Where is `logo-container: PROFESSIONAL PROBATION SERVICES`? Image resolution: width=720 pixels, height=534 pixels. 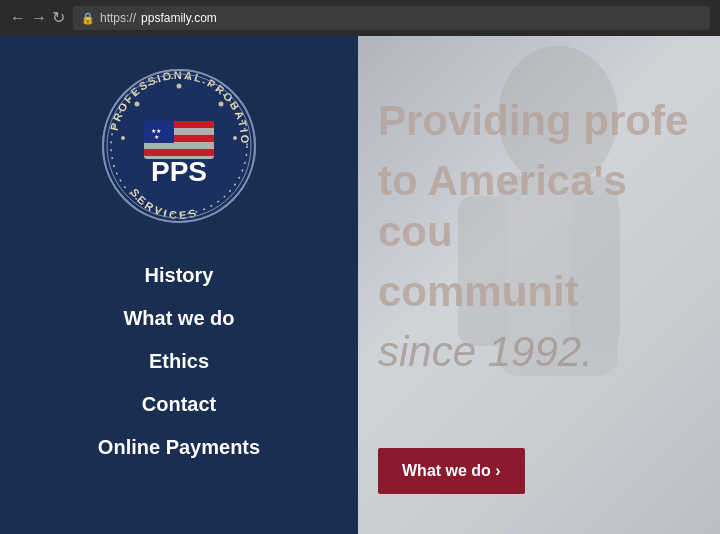 logo-container: PROFESSIONAL PROBATION SERVICES is located at coordinates (179, 146).